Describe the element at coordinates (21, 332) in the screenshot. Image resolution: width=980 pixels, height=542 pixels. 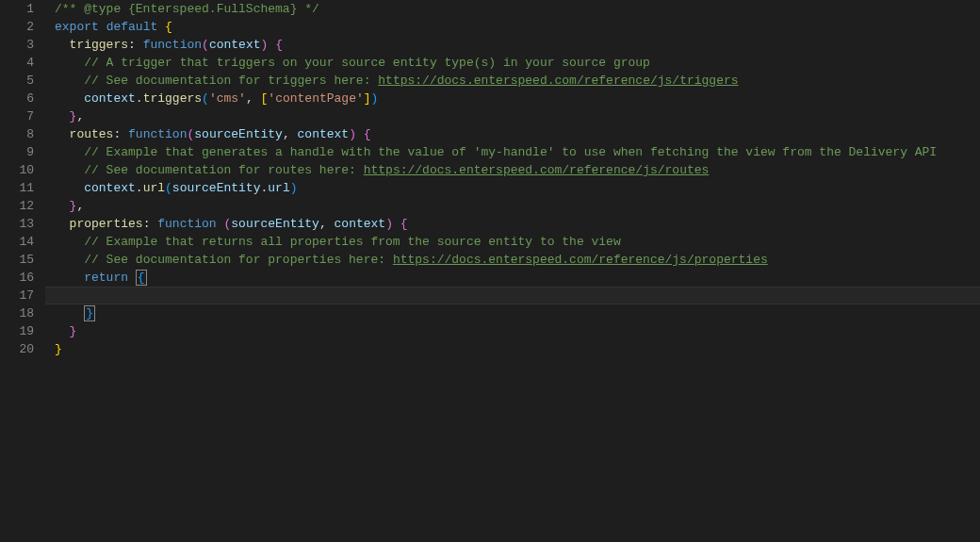
I see `line-number: 19` at that location.